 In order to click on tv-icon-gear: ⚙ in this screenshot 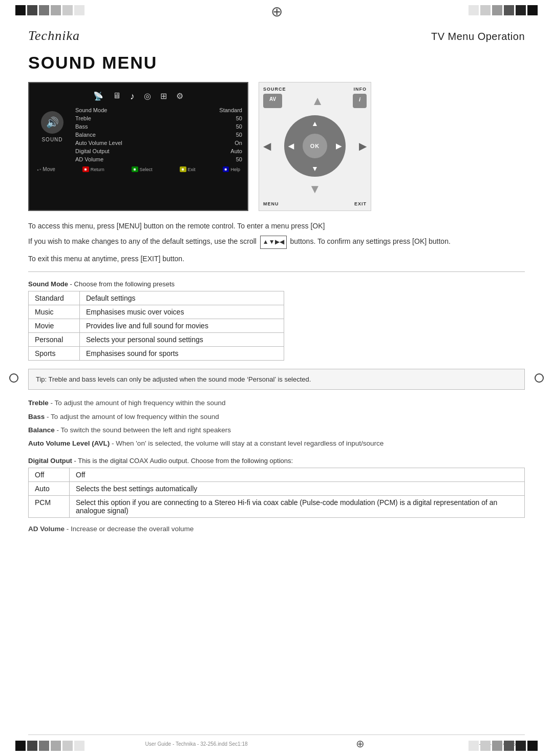, I will do `click(180, 96)`.